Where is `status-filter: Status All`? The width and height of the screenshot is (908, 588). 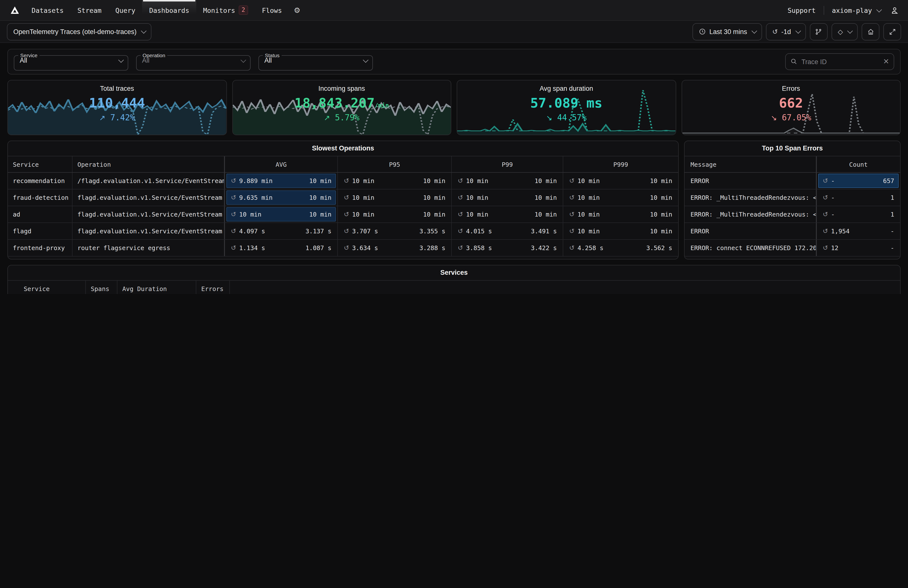 status-filter: Status All is located at coordinates (316, 62).